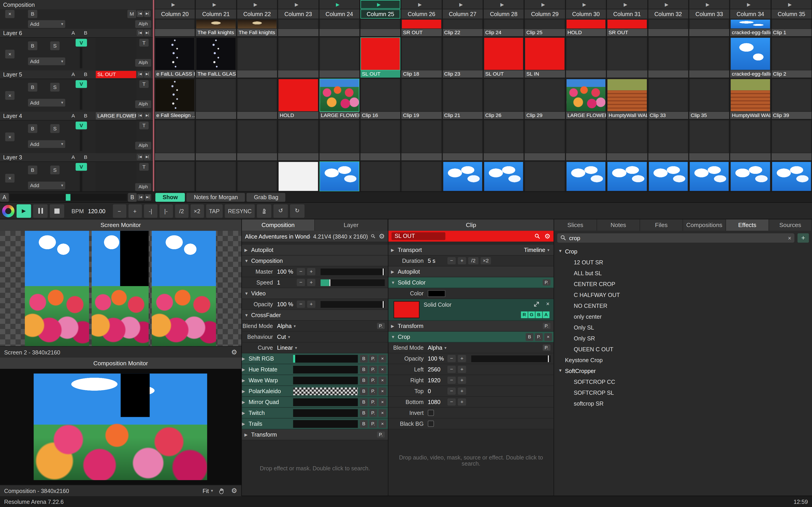 Image resolution: width=812 pixels, height=507 pixels. Describe the element at coordinates (315, 359) in the screenshot. I see `effect-row: ▶Shift RGBBP.×` at that location.